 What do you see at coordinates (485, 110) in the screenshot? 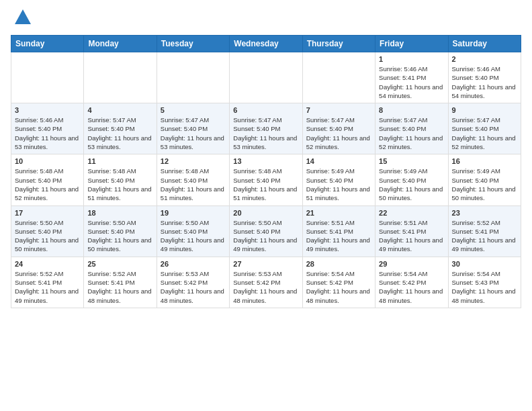
I see `day-number: 9` at bounding box center [485, 110].